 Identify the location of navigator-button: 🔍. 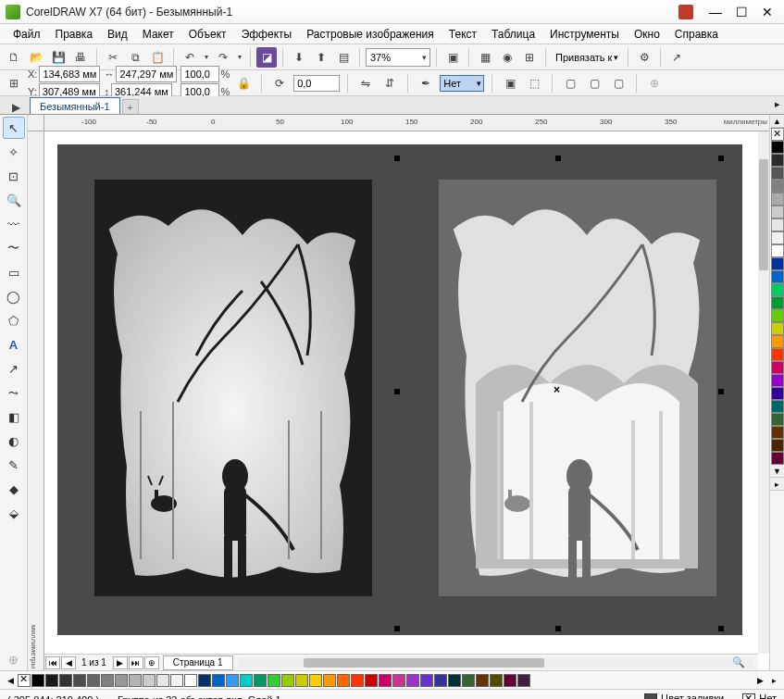
(739, 662).